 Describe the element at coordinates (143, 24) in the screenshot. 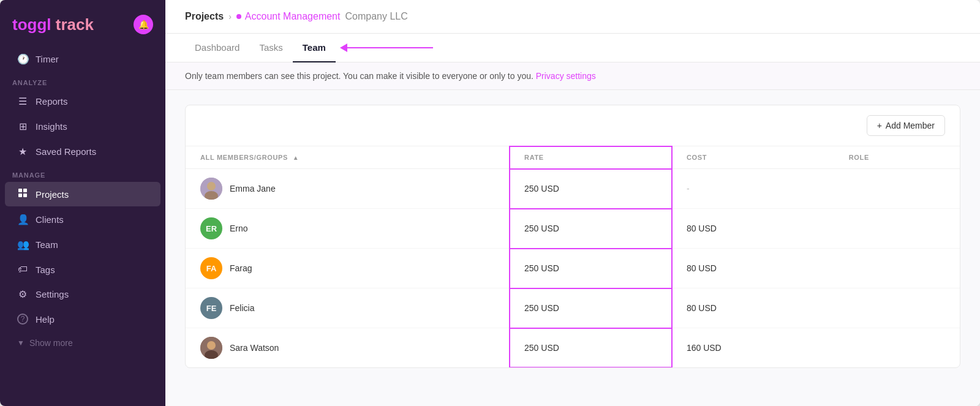

I see `notification-bell: 🔔` at that location.